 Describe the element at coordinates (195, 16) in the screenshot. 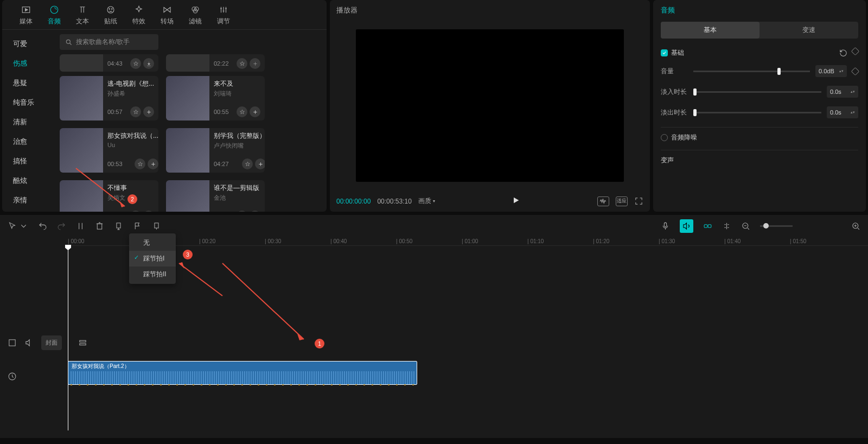

I see `tab-filter: 滤镜` at that location.